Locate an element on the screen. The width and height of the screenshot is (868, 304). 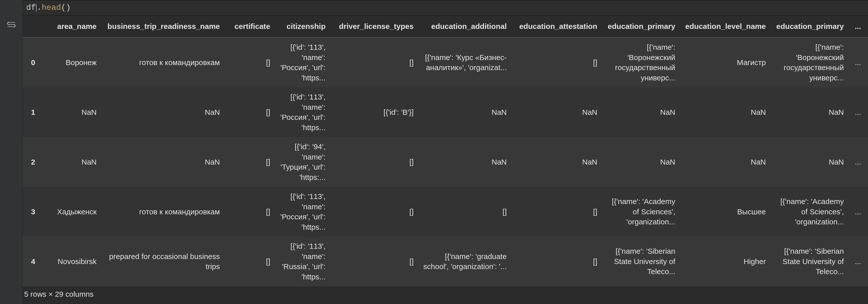
code-token-func: head is located at coordinates (51, 8).